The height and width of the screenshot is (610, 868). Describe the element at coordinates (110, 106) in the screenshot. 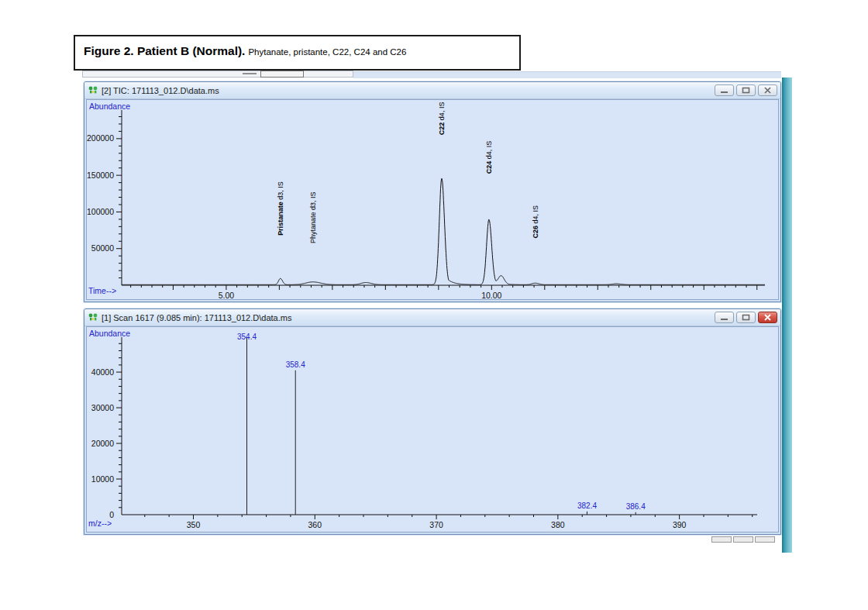

I see `tic-y-axis-title: Abundance` at that location.